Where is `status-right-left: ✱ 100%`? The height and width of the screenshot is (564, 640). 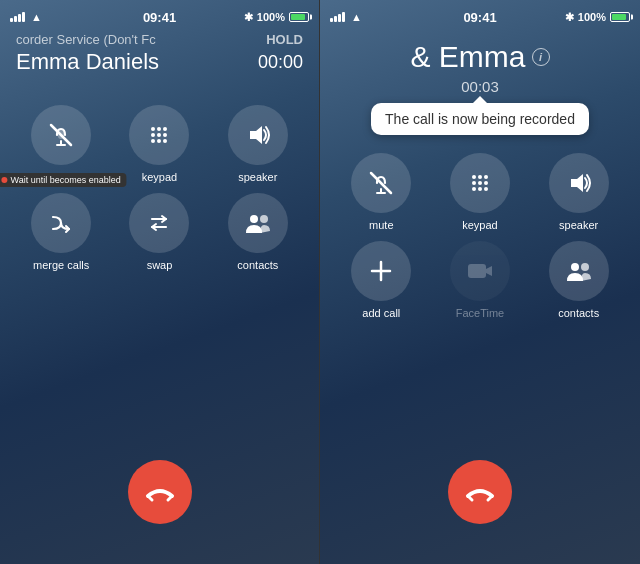
status-right-left: ✱ 100% is located at coordinates (276, 18).